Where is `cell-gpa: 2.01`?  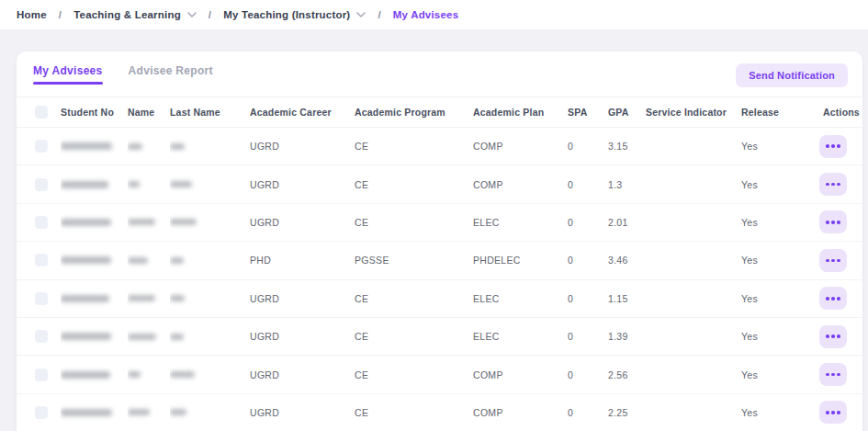
cell-gpa: 2.01 is located at coordinates (626, 222).